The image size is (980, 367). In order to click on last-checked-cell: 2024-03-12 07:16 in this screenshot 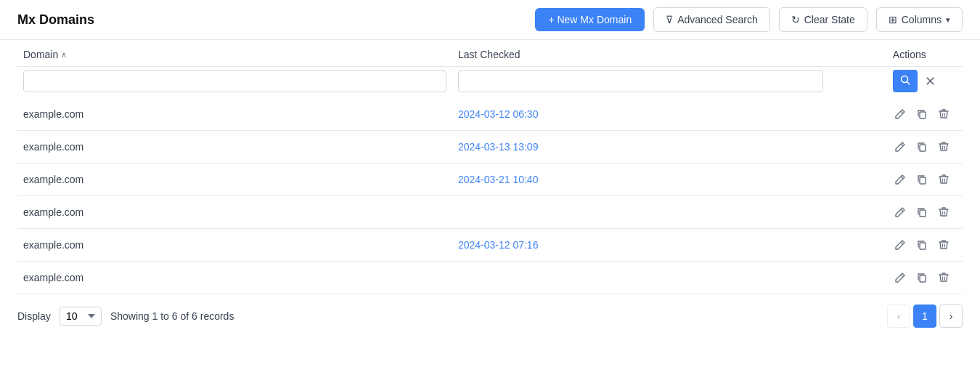, I will do `click(669, 246)`.